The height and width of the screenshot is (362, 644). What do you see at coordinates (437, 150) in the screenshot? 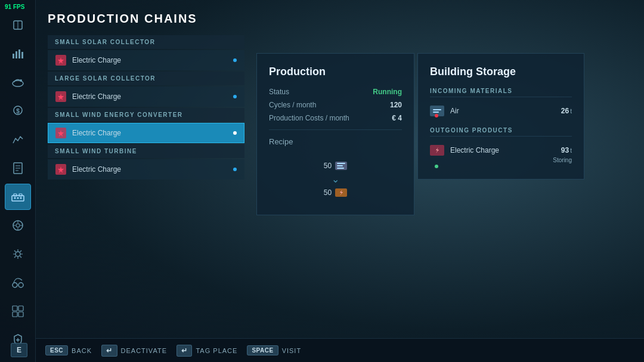
I see `electric-storage-icon` at bounding box center [437, 150].